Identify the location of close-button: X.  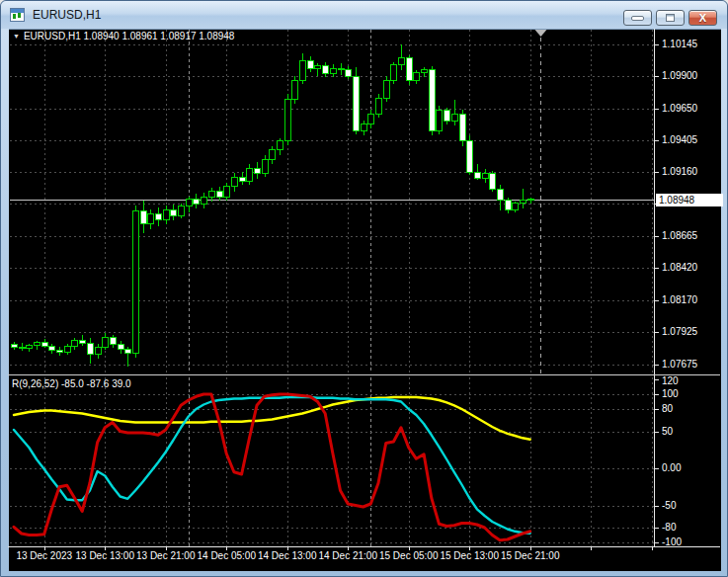
(703, 18).